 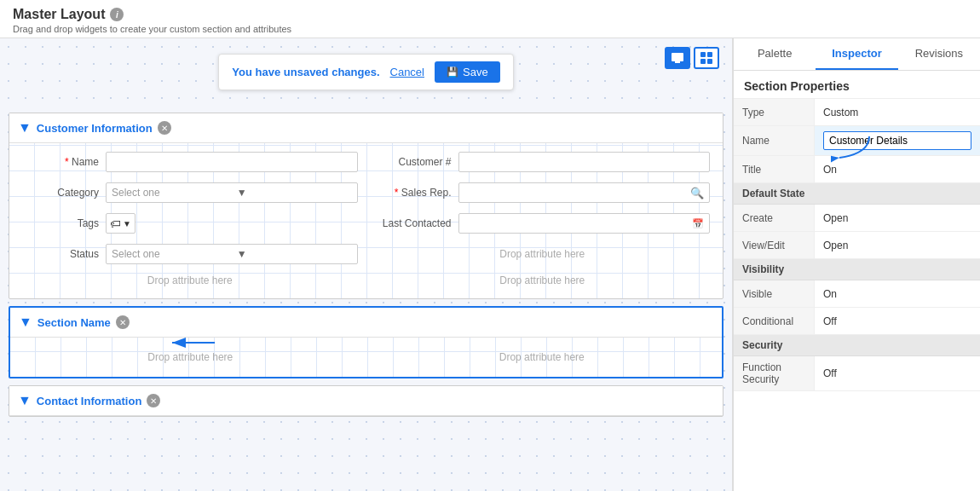 What do you see at coordinates (89, 401) in the screenshot?
I see `contact-section-title: Contact Information` at bounding box center [89, 401].